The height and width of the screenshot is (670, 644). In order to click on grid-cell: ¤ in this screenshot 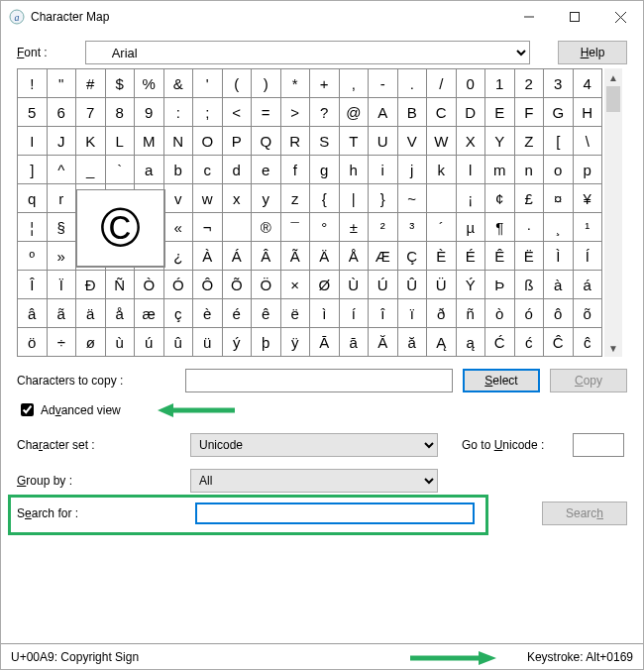, I will do `click(559, 198)`.